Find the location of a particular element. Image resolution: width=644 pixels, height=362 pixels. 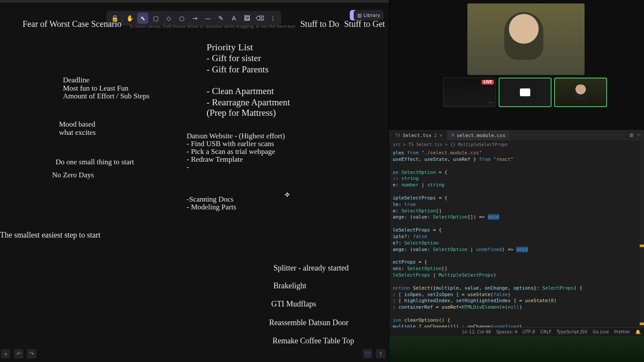

note-nozero: No Zero Days is located at coordinates (73, 175).